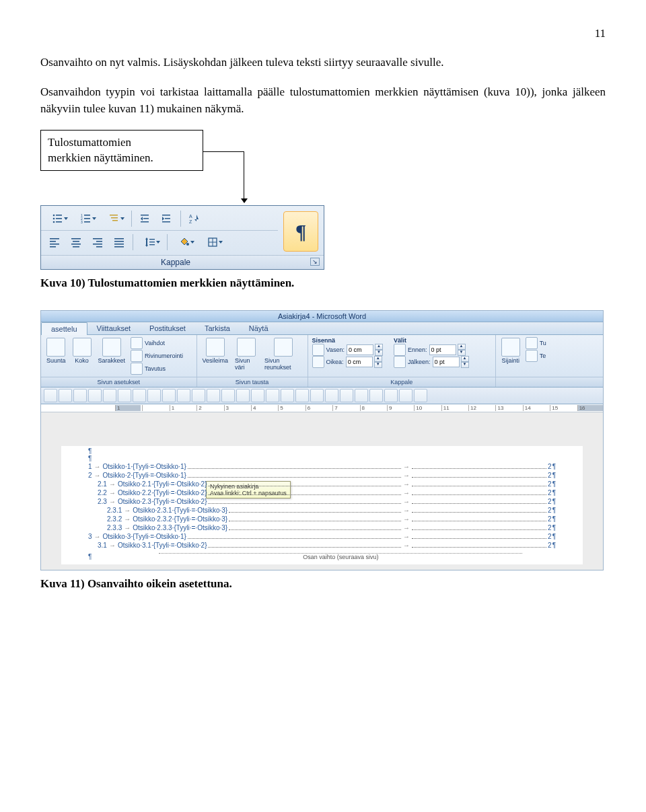  What do you see at coordinates (536, 343) in the screenshot?
I see `bring-forward-button: Tu` at bounding box center [536, 343].